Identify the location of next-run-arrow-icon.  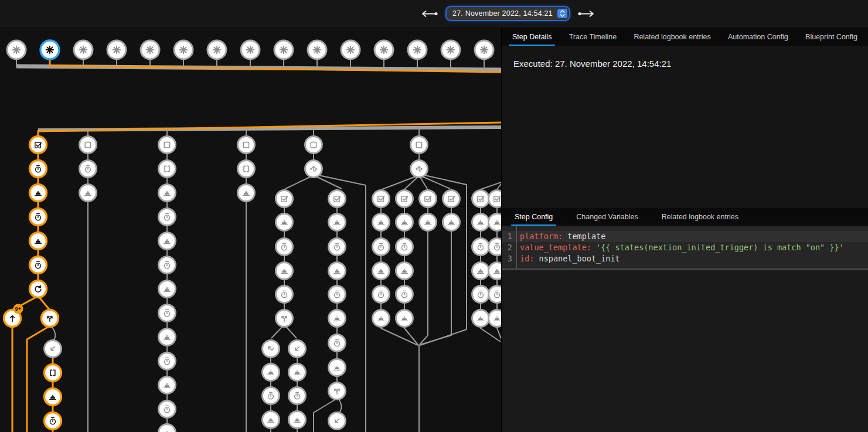
(586, 14).